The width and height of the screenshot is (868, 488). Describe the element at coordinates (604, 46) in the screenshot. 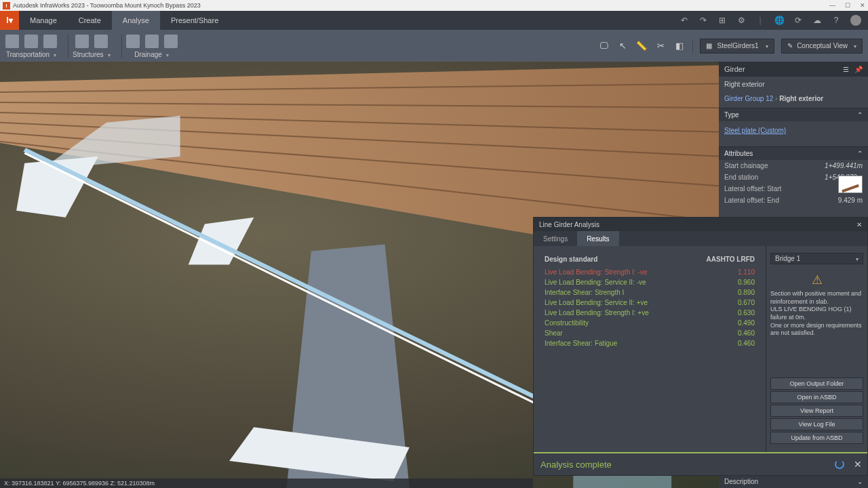

I see `display-icon: 🖵` at that location.